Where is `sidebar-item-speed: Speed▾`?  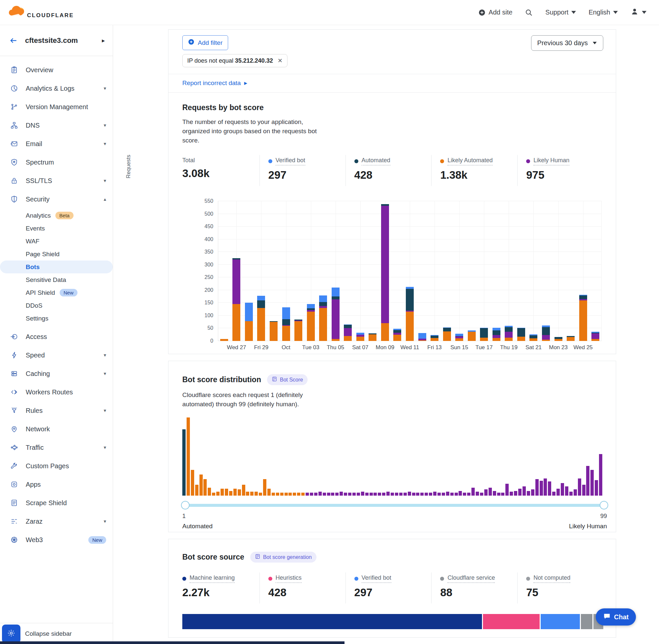
sidebar-item-speed: Speed▾ is located at coordinates (56, 355).